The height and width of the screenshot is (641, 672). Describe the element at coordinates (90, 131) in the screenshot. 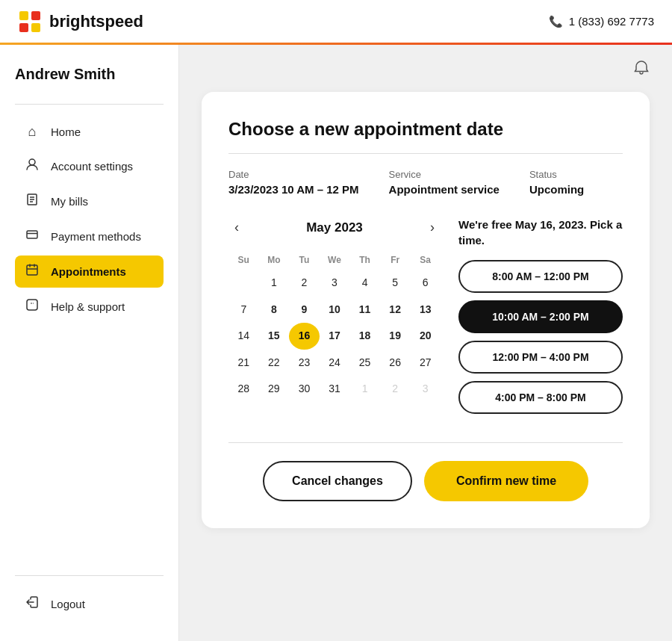

I see `sidebar-item-home: ⌂ Home` at that location.